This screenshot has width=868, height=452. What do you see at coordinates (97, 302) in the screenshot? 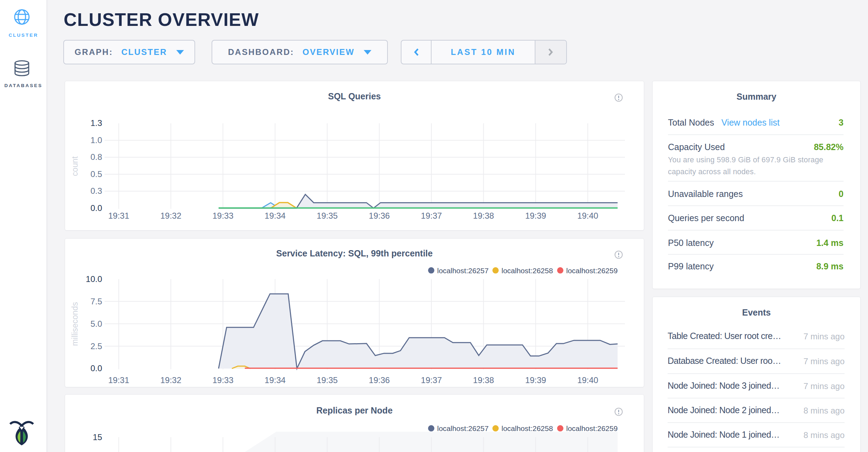
I see `svg-text: 7.5` at bounding box center [97, 302].